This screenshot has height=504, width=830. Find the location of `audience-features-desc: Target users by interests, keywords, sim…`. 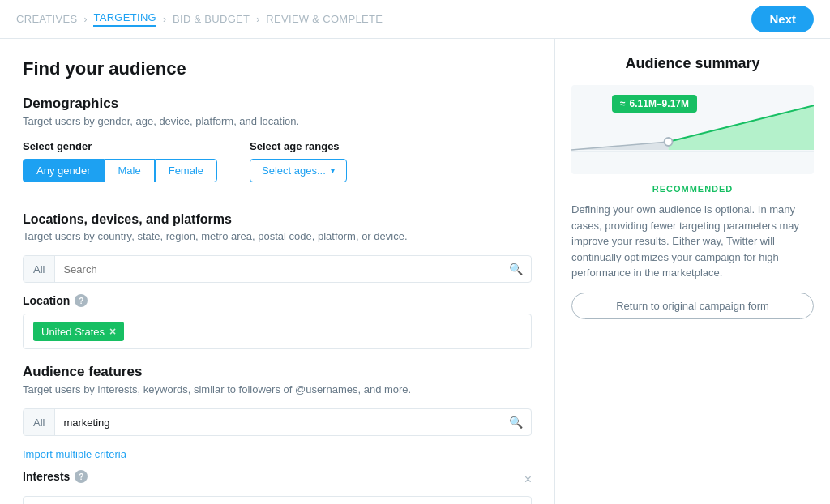

audience-features-desc: Target users by interests, keywords, sim… is located at coordinates (277, 389).